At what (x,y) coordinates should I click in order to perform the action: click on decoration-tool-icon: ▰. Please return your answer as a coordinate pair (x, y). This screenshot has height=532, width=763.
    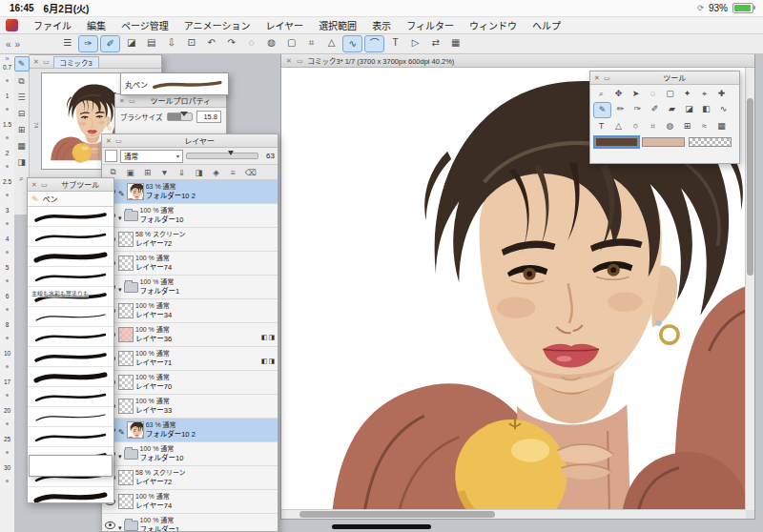
    Looking at the image, I should click on (671, 109).